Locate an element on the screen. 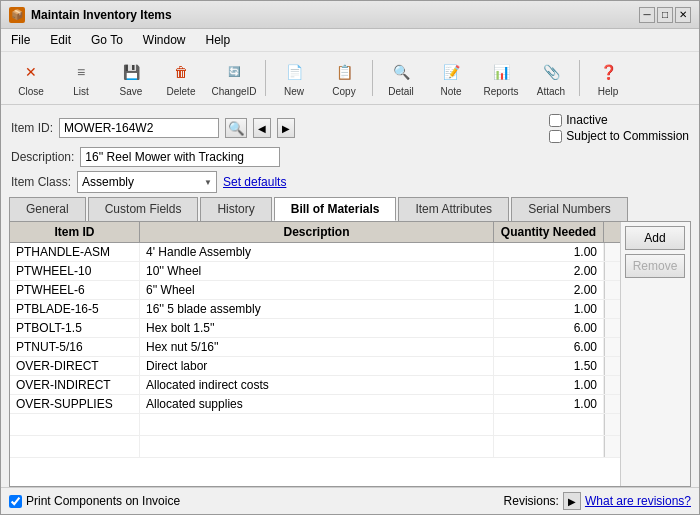 The height and width of the screenshot is (515, 700). detail-icon: 🔍 is located at coordinates (401, 72).